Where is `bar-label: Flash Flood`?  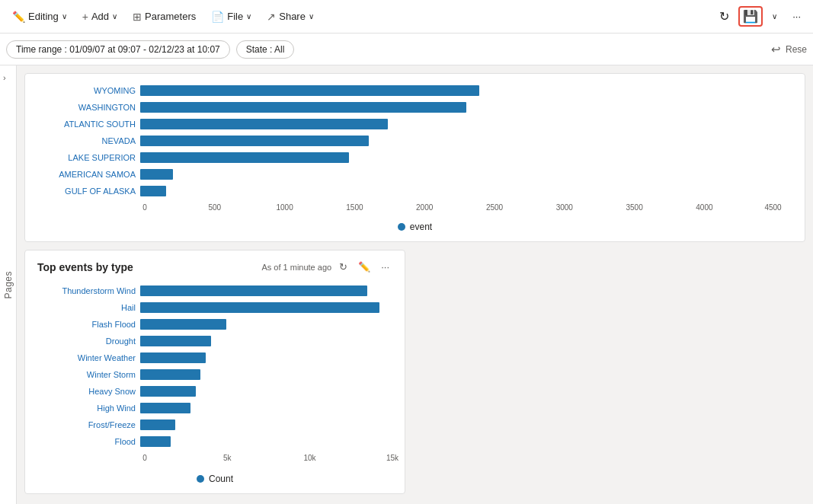 bar-label: Flash Flood is located at coordinates (88, 324).